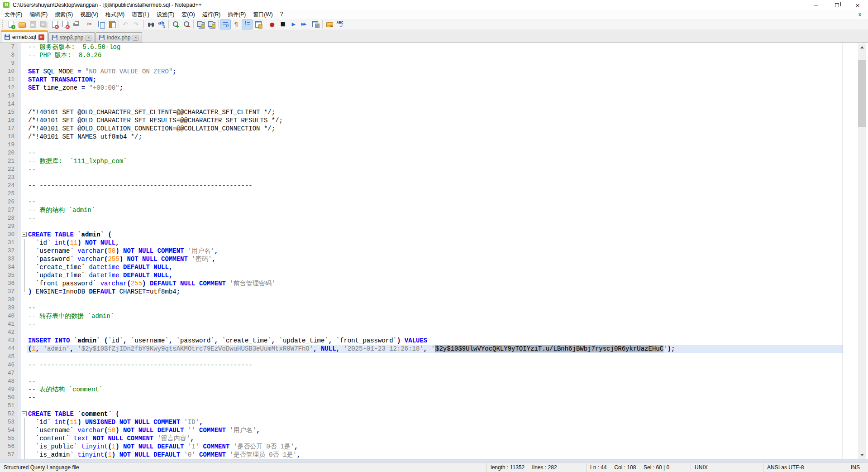 The image size is (868, 472). I want to click on code-line-45: 45, so click(421, 357).